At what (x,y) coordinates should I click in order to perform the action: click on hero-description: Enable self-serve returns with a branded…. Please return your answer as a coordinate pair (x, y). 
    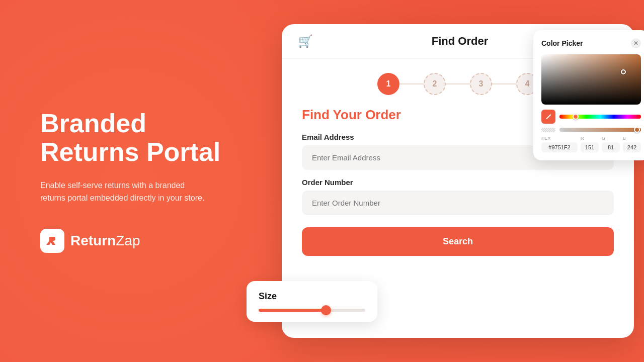
    Looking at the image, I should click on (126, 192).